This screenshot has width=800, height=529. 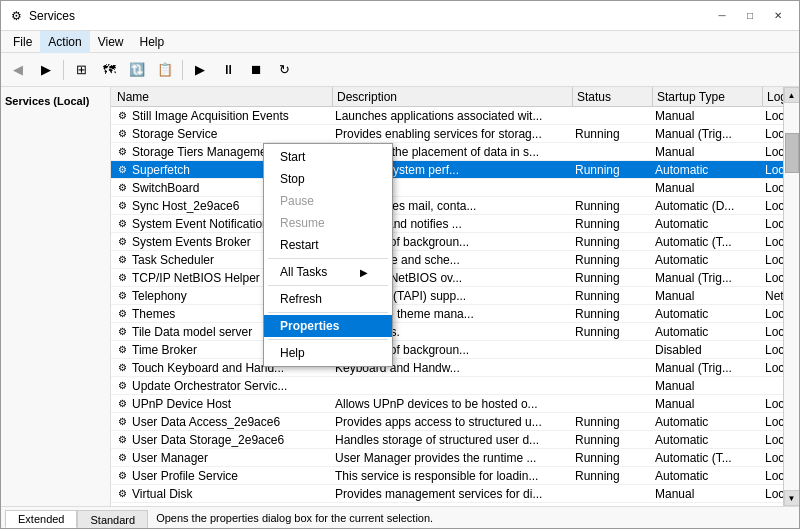 I want to click on col-startup: Startup Type, so click(x=708, y=96).